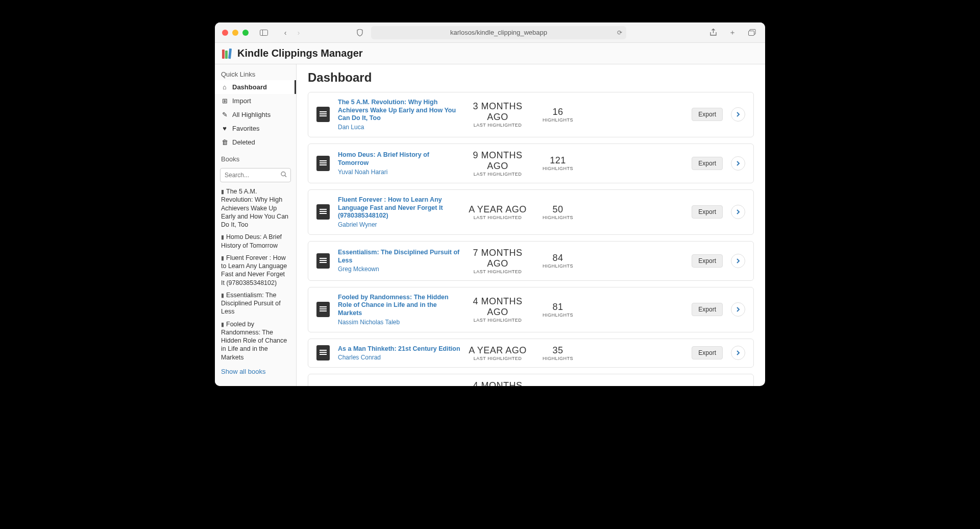  I want to click on book-author-link: Yuval Noah Harari, so click(399, 172).